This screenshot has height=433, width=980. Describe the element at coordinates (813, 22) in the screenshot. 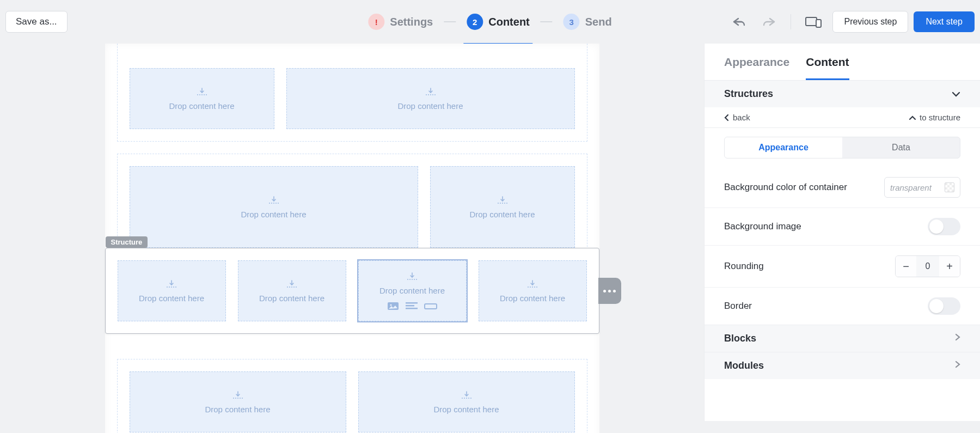

I see `device-icon` at that location.